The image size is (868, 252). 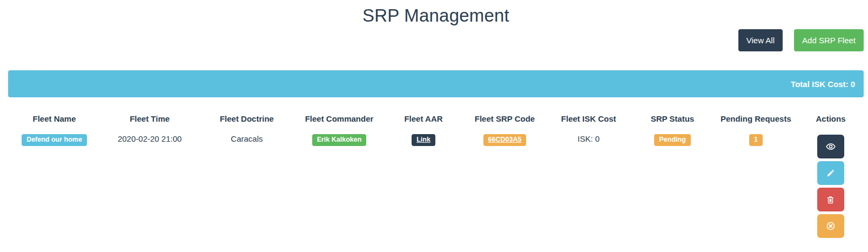 I want to click on col-header-fleet-aar: Fleet AAR, so click(x=423, y=119).